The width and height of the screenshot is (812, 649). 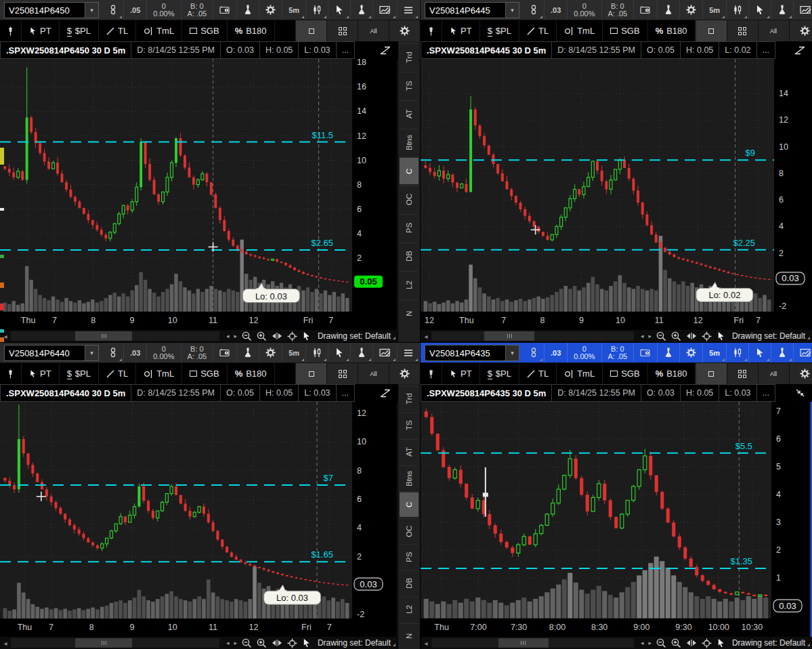 What do you see at coordinates (669, 9) in the screenshot?
I see `analyze-flask-button` at bounding box center [669, 9].